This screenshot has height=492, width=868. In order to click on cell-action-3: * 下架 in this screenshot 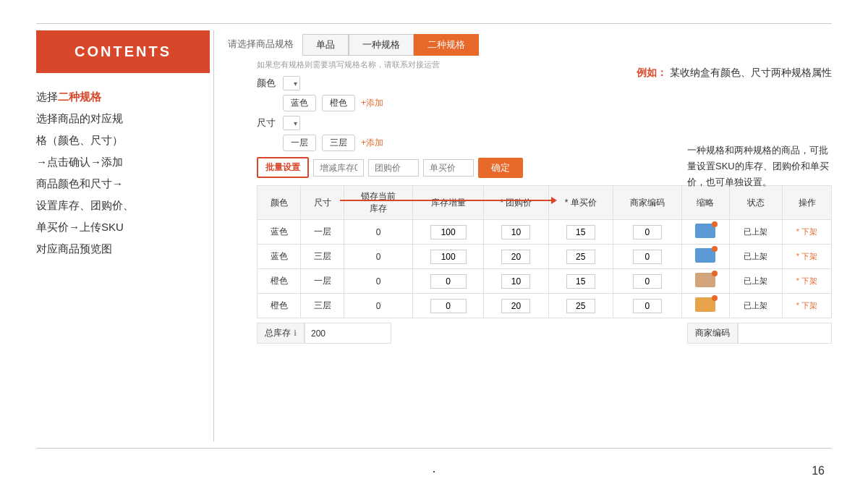, I will do `click(807, 306)`.